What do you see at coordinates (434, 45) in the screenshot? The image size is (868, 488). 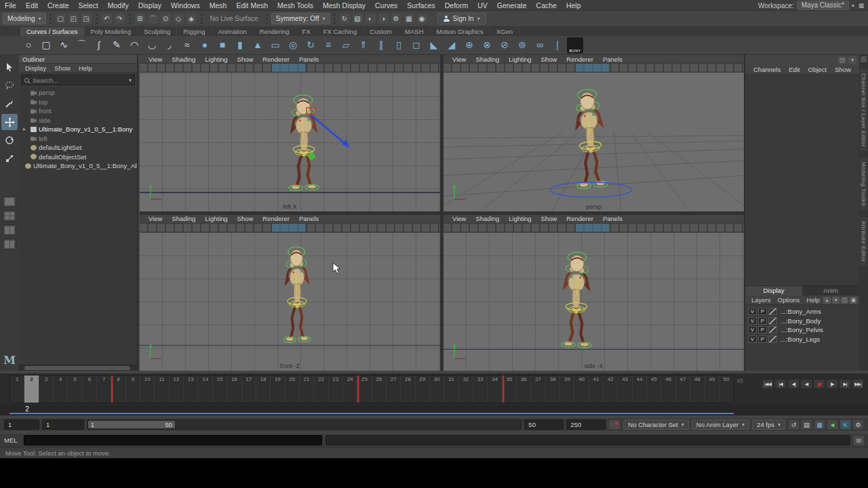 I see `bevel-icon: ◣` at bounding box center [434, 45].